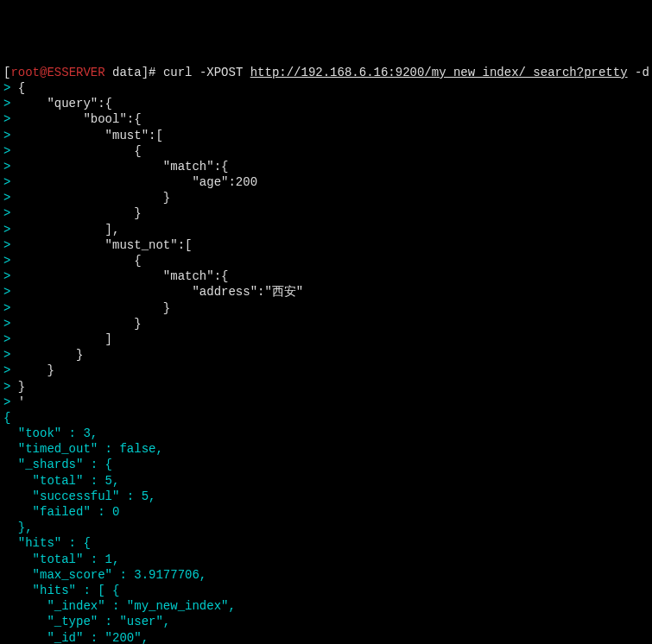 The image size is (652, 644). I want to click on output-line: "hits" : [ {, so click(326, 590).